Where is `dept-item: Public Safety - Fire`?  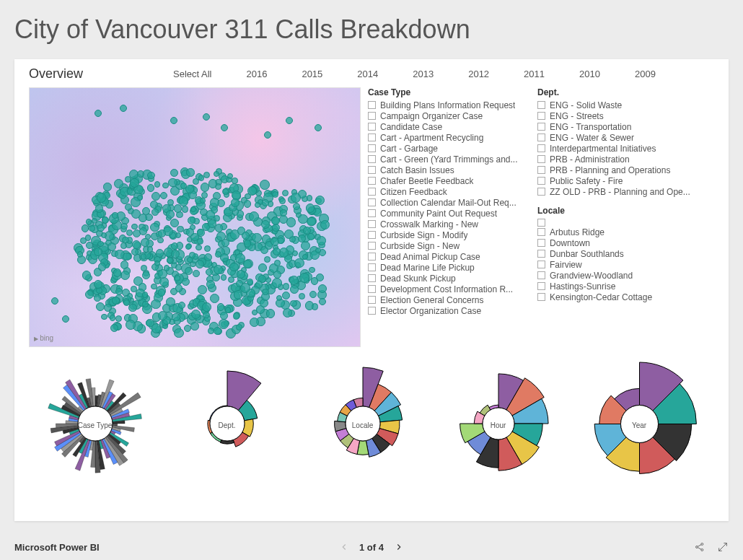 dept-item: Public Safety - Fire is located at coordinates (615, 180).